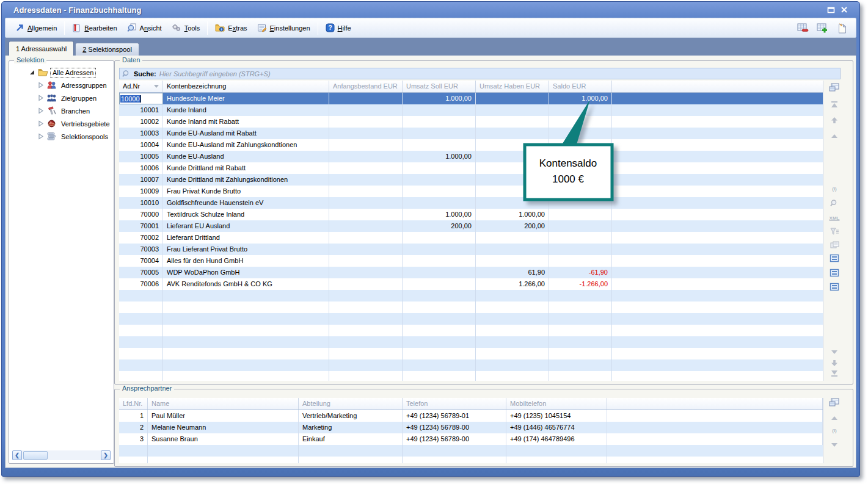 The width and height of the screenshot is (868, 484). What do you see at coordinates (246, 122) in the screenshot?
I see `cell-kontenbezeichnung: Kunde Inland mit Rabatt` at bounding box center [246, 122].